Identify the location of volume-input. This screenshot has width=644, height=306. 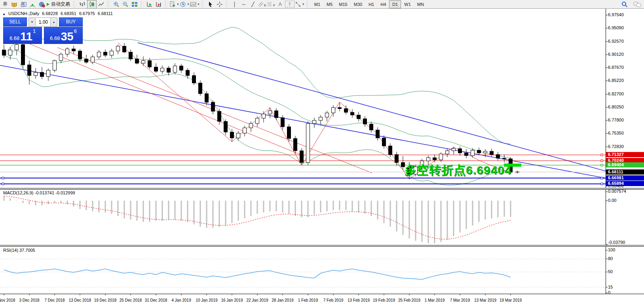
(43, 22).